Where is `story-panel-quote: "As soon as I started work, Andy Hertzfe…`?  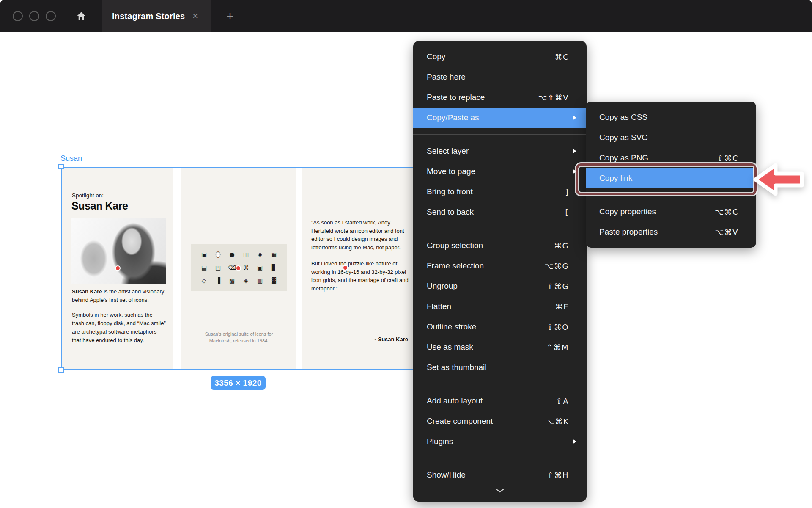 story-panel-quote: "As soon as I started work, Andy Hertzfe… is located at coordinates (359, 268).